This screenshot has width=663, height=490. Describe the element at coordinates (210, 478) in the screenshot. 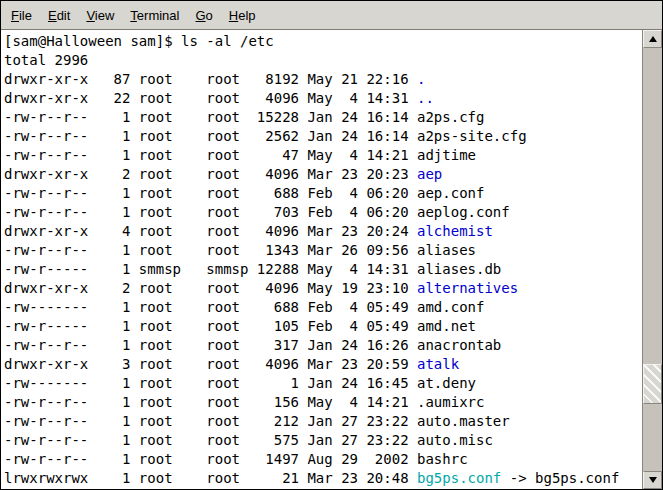

I see `file-attributes: lrwxrwxrwx 1 root root 21 Mar 23 20:48` at that location.